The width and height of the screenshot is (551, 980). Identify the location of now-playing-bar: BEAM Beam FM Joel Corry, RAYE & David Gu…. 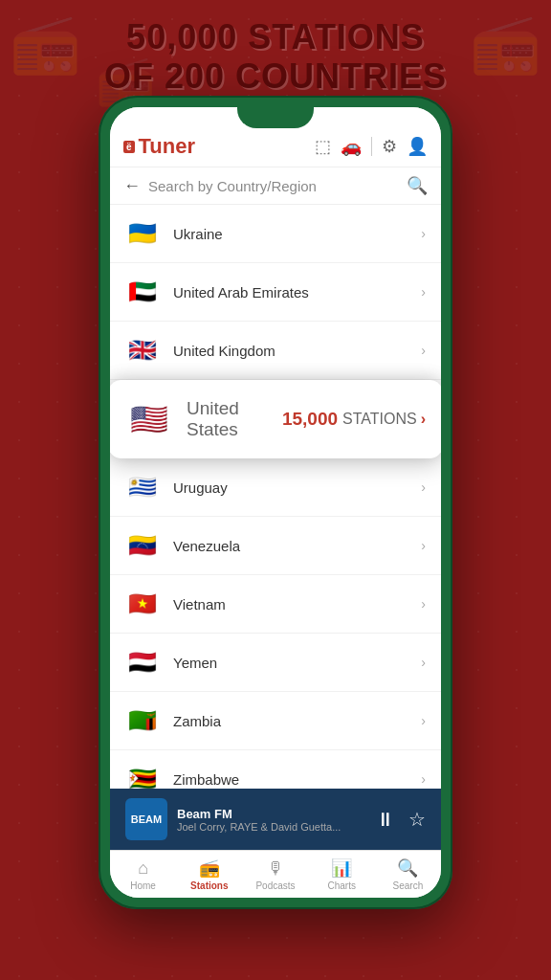
(276, 819).